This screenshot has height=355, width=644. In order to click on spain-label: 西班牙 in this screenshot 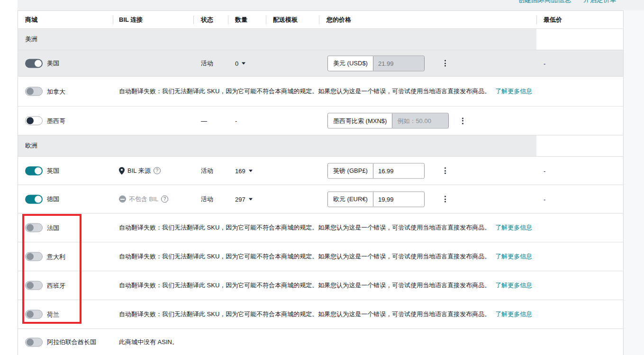, I will do `click(56, 285)`.